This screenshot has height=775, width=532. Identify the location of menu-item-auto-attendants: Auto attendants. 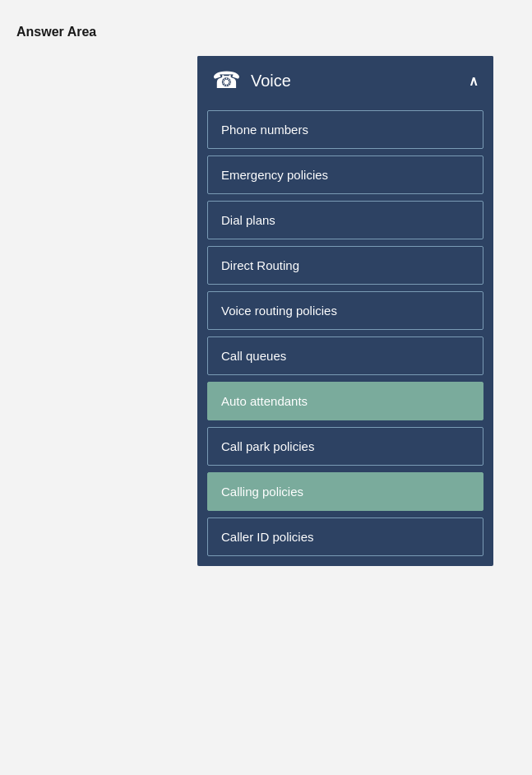
(345, 401).